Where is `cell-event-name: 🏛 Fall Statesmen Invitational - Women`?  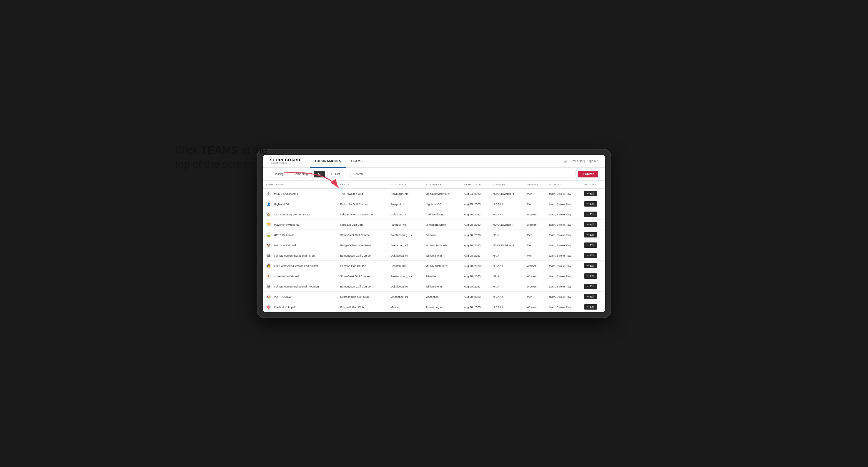 cell-event-name: 🏛 Fall Statesmen Invitational - Women is located at coordinates (300, 286).